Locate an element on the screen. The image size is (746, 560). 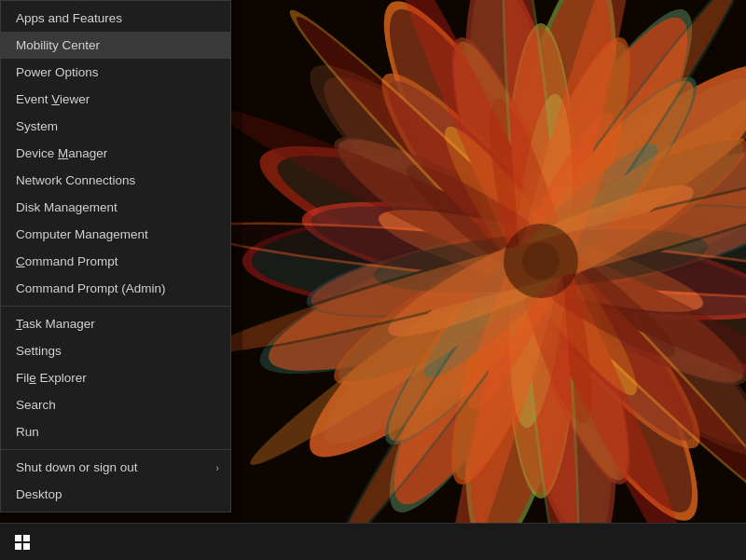
run-label: Run is located at coordinates (28, 432).